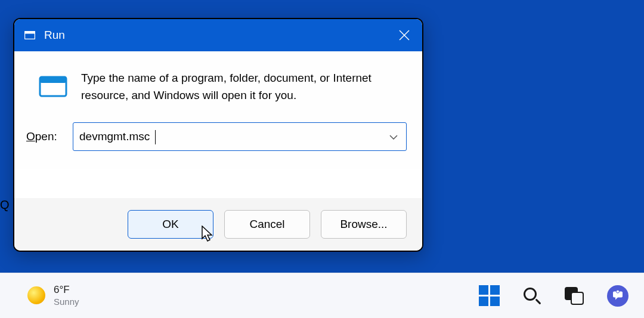 Image resolution: width=644 pixels, height=318 pixels. What do you see at coordinates (53, 87) in the screenshot?
I see `run-program-icon` at bounding box center [53, 87].